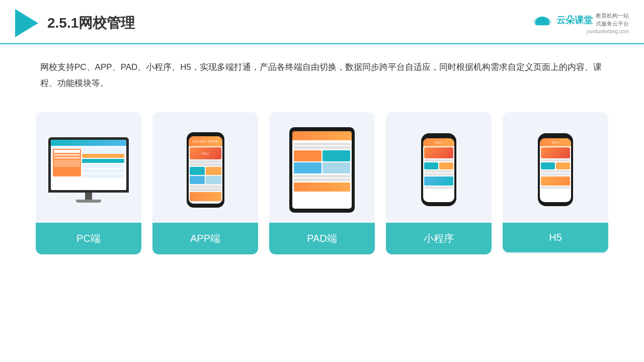 The image size is (644, 362). Describe the element at coordinates (322, 170) in the screenshot. I see `pad-tablet-icon` at that location.